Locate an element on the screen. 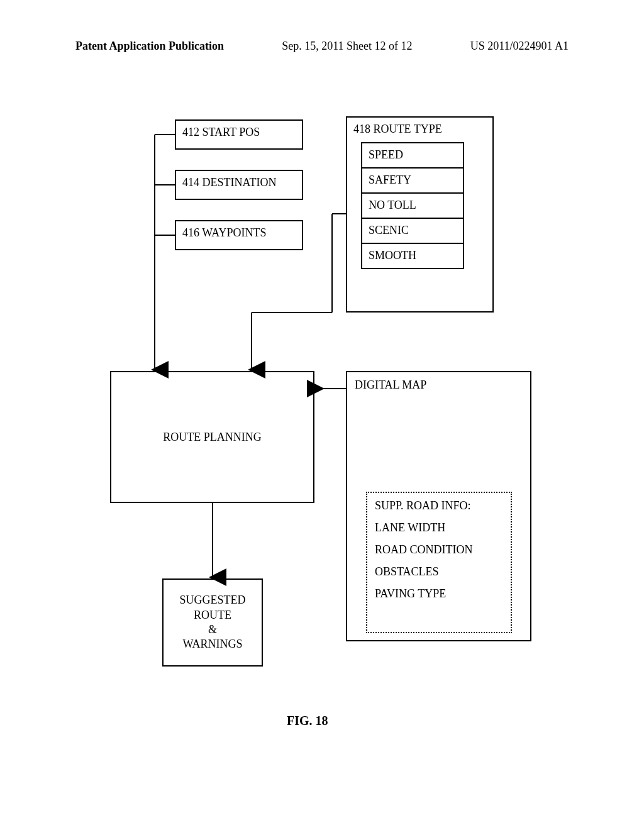 The image size is (644, 830). supp-item-road-condition: ROAD CONDITION is located at coordinates (439, 550).